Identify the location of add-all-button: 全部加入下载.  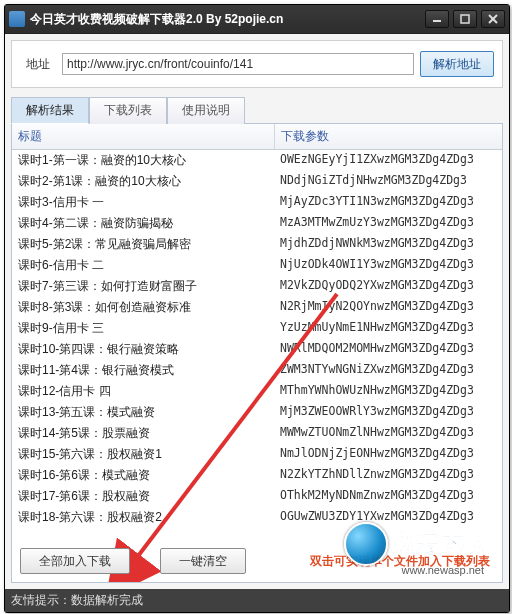
(75, 561).